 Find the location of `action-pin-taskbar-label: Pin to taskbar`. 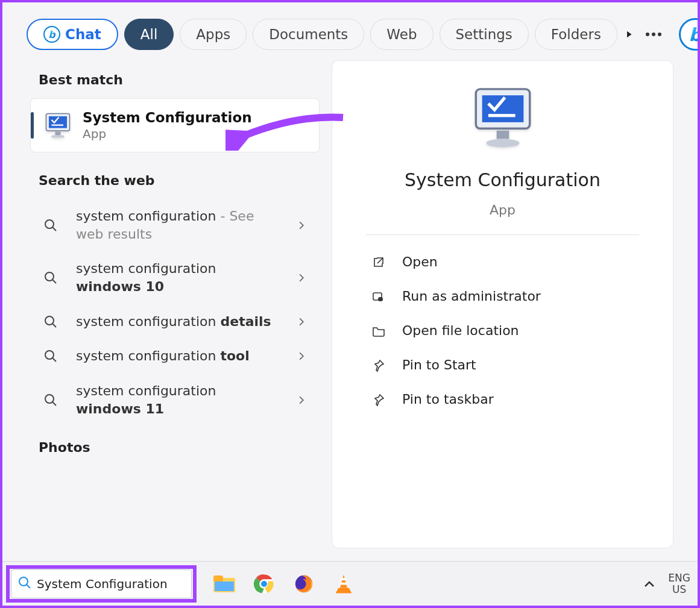

action-pin-taskbar-label: Pin to taskbar is located at coordinates (448, 399).